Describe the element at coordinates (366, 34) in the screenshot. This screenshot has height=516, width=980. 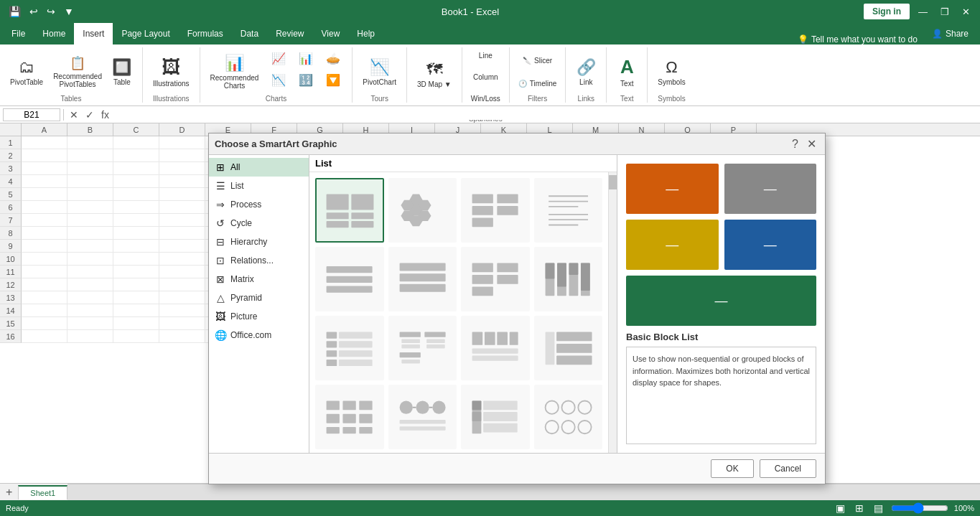
I see `tab-help: Help` at that location.